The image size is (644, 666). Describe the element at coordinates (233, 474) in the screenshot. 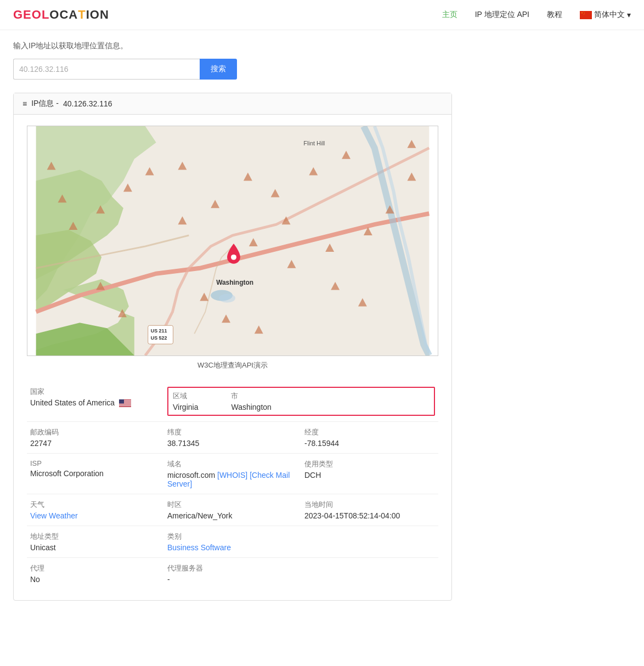

I see `domain-cell: 域名 microsoft.com [WHOIS] [Check Mail Ser…` at that location.